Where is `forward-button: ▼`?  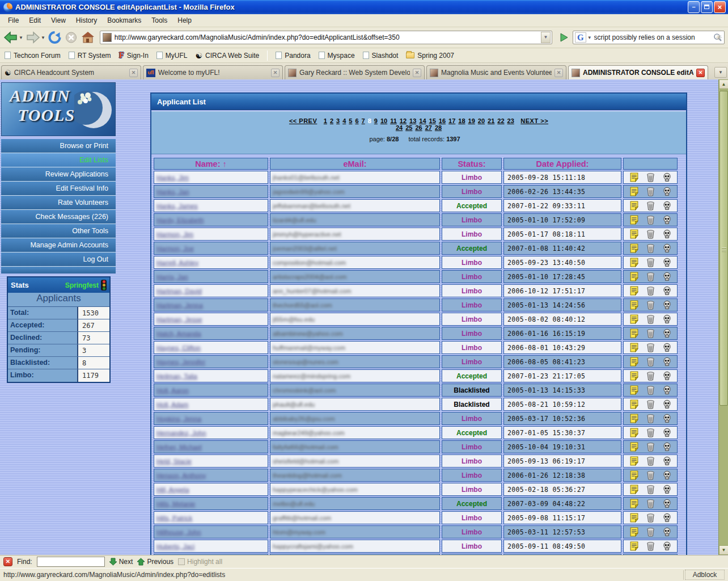 forward-button: ▼ is located at coordinates (35, 37).